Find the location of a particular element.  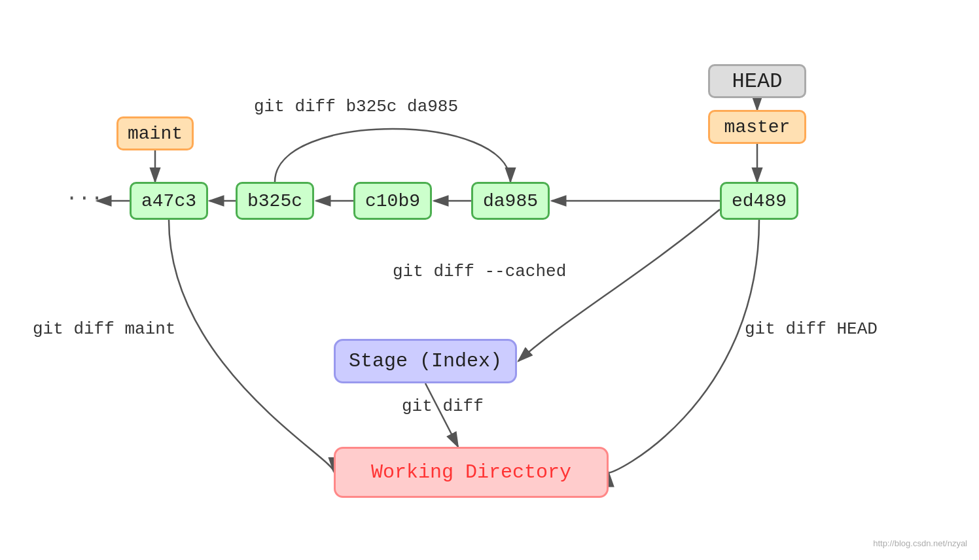

watermark: http://blog.csdn.net/nzyal is located at coordinates (920, 543).